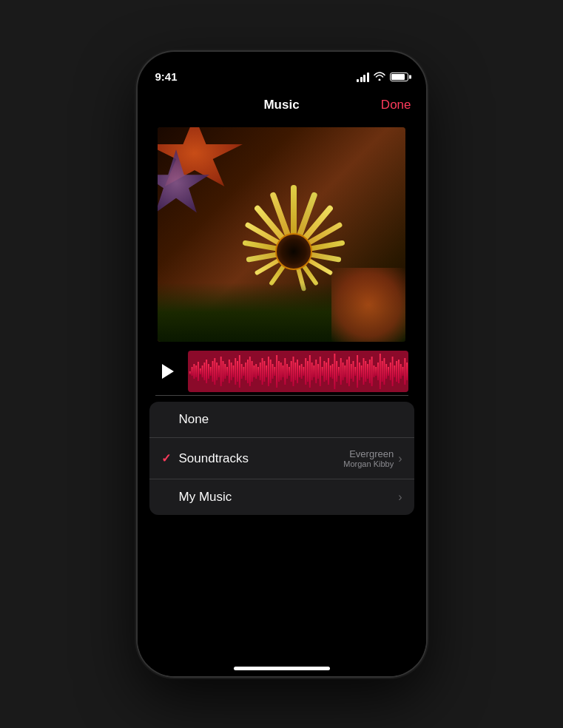 The image size is (563, 728). What do you see at coordinates (368, 459) in the screenshot?
I see `soundtracks-subtitle: Evergreen Morgan Kibby` at bounding box center [368, 459].